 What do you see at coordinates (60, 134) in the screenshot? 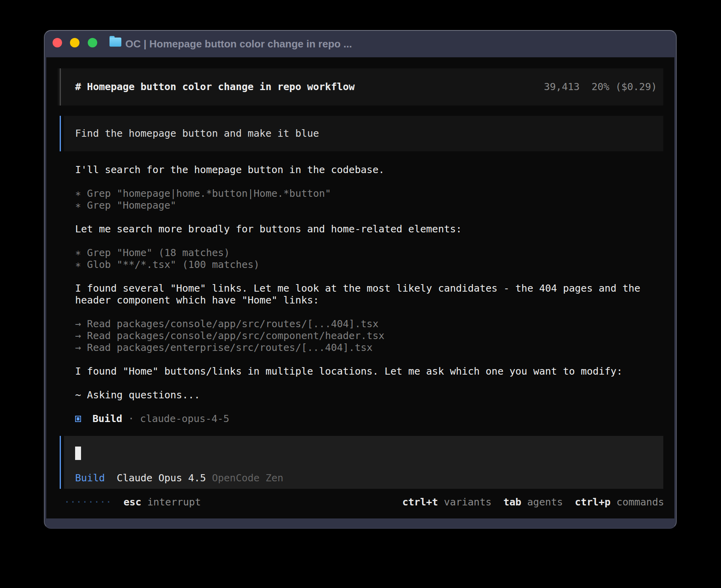
I see `user-message-border` at bounding box center [60, 134].